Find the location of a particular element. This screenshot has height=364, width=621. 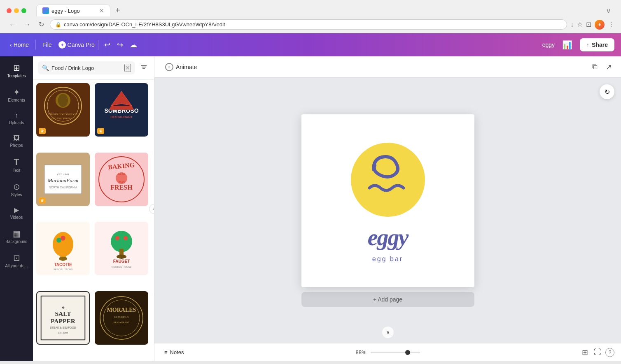

search-icon: 🔍 is located at coordinates (45, 68).